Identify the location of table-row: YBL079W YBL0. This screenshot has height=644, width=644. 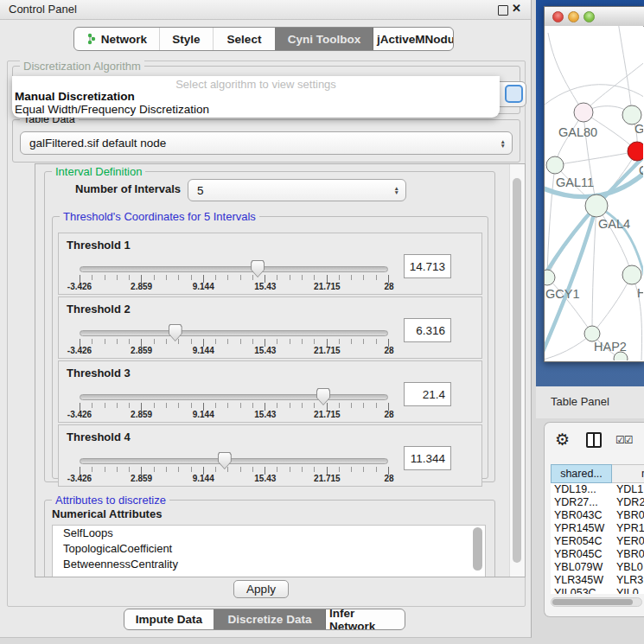
(597, 567).